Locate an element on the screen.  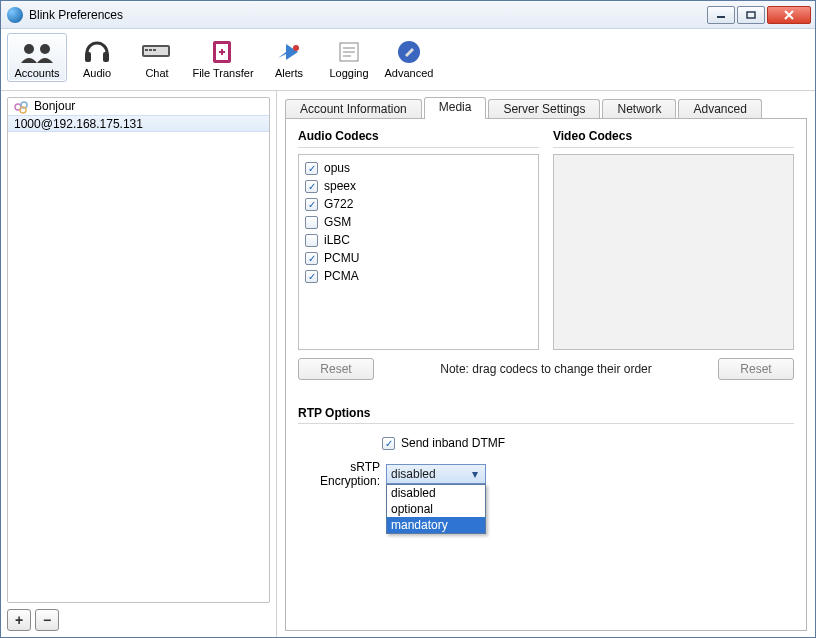
maximize-icon is located at coordinates (751, 15).